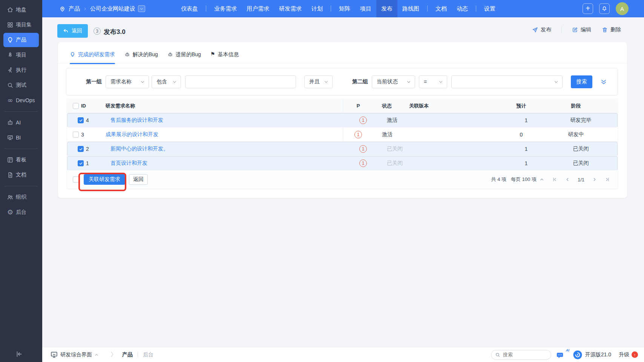  Describe the element at coordinates (26, 100) in the screenshot. I see `sidebar-item-label: DevOps` at that location.